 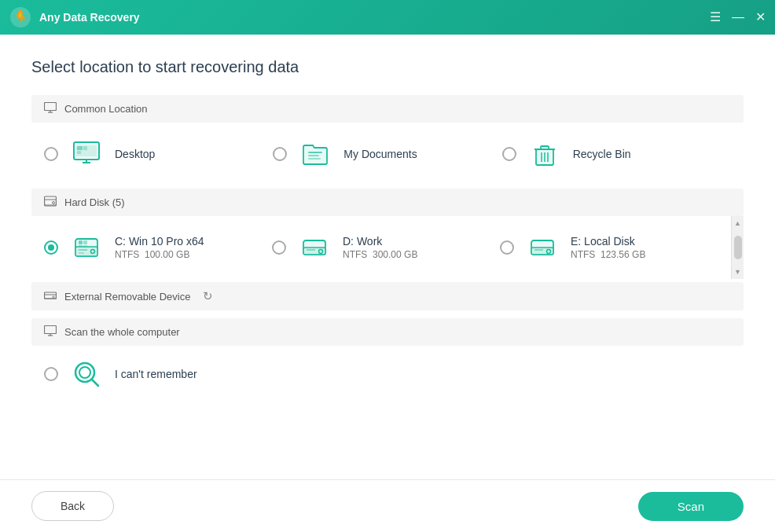 I want to click on external-device-header: External Removable Device ↻, so click(x=388, y=296).